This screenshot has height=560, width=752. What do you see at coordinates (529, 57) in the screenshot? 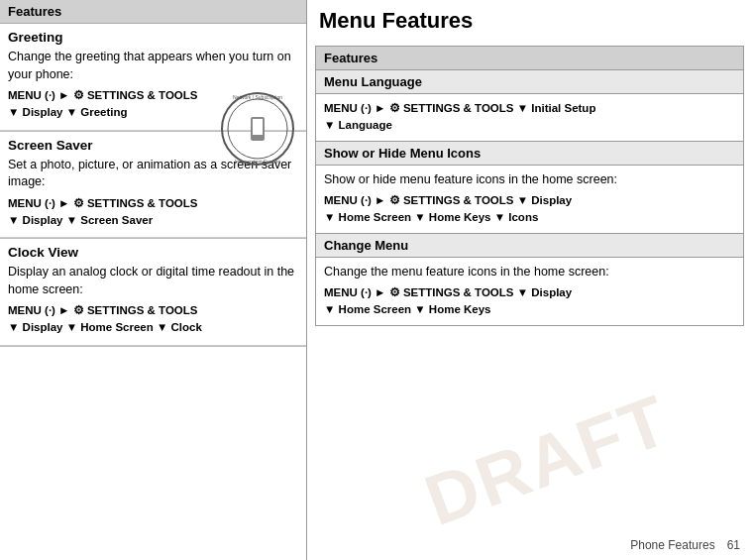
I see `right-features-header: Features` at bounding box center [529, 57].